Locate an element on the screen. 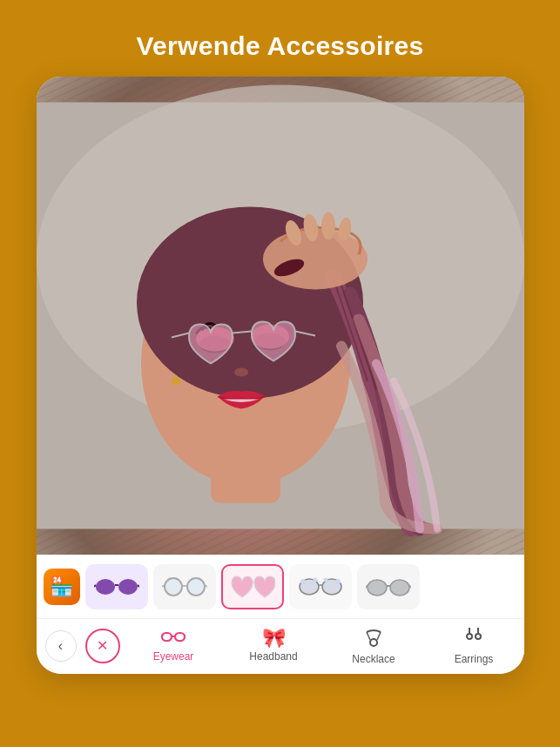 Image resolution: width=560 pixels, height=747 pixels. thumbnail-heart-glasses is located at coordinates (253, 587).